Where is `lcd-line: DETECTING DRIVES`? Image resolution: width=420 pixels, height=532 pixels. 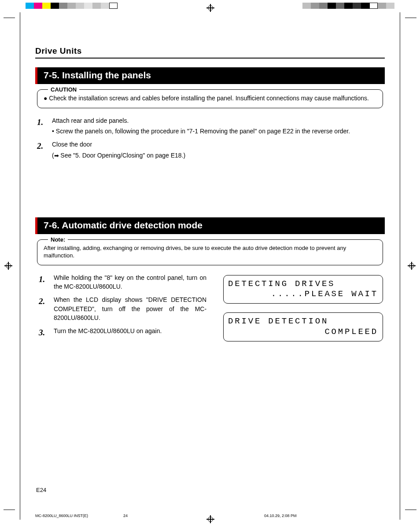
lcd-line: DETECTING DRIVES is located at coordinates (282, 284).